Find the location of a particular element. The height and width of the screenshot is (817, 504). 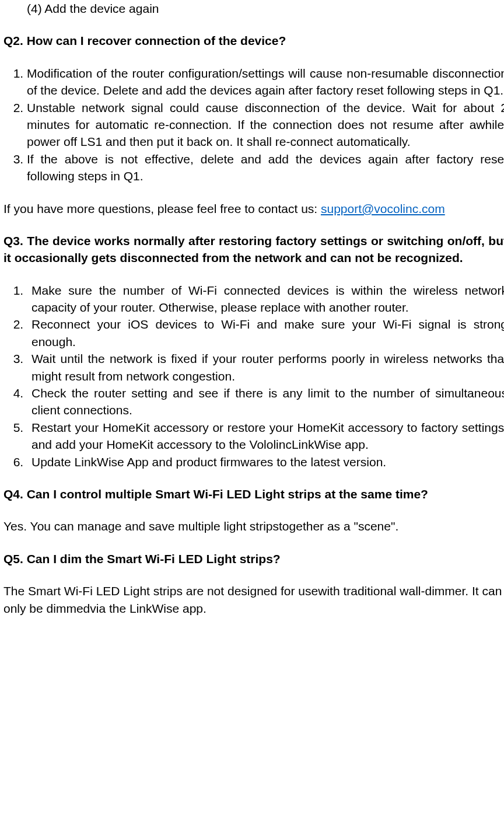

list-item: Restart your HomeKit accessory or restor… is located at coordinates (265, 437).